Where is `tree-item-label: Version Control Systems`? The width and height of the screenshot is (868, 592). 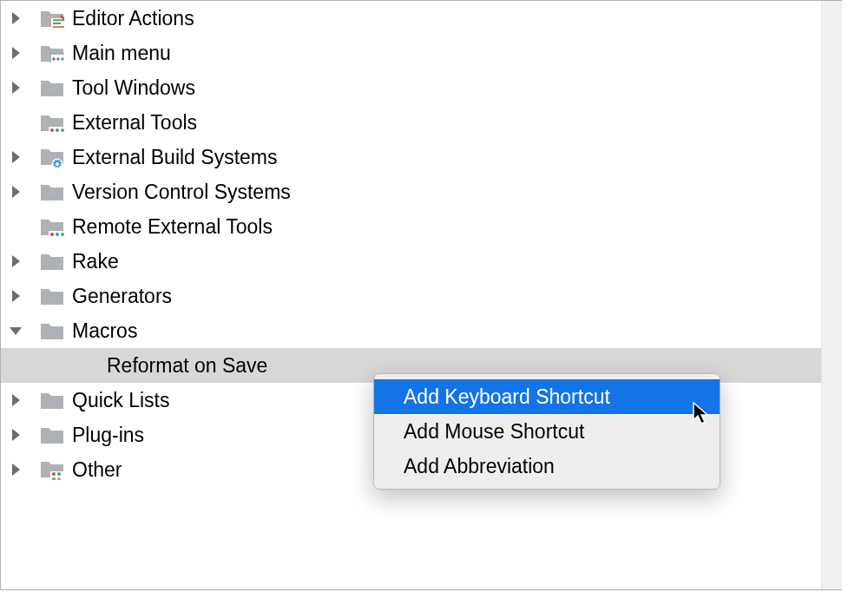
tree-item-label: Version Control Systems is located at coordinates (181, 193).